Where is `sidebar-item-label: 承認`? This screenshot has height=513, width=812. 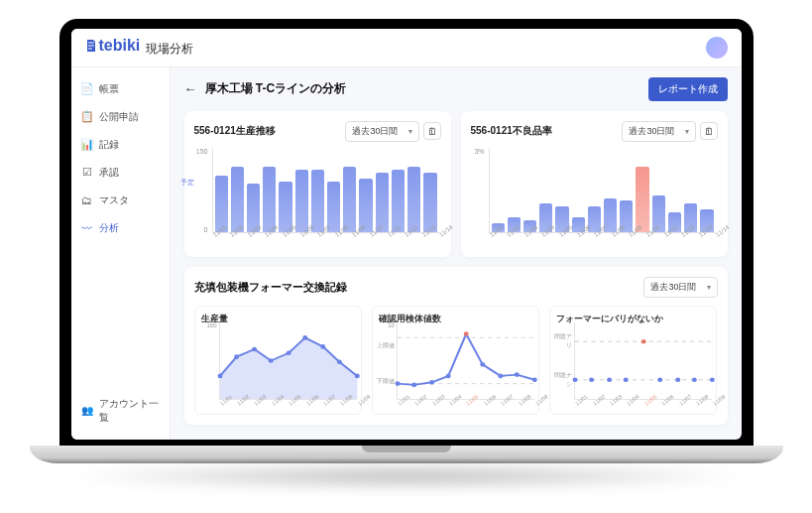
sidebar-item-label: 承認 is located at coordinates (109, 173).